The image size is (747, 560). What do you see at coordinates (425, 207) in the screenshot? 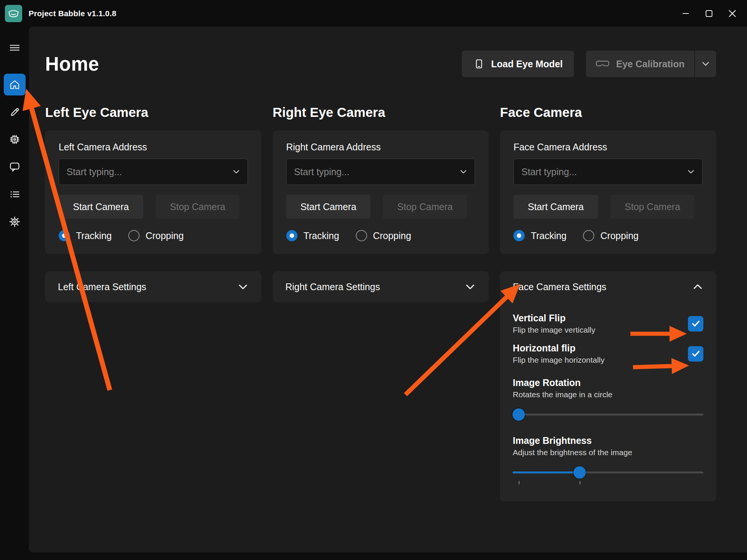
I see `right-stop-camera-button: Stop Camera` at bounding box center [425, 207].